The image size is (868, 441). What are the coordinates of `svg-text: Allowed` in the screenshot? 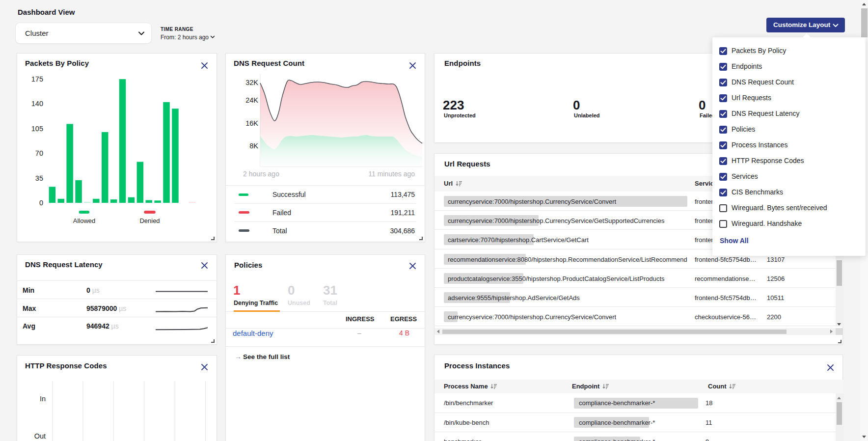 It's located at (84, 221).